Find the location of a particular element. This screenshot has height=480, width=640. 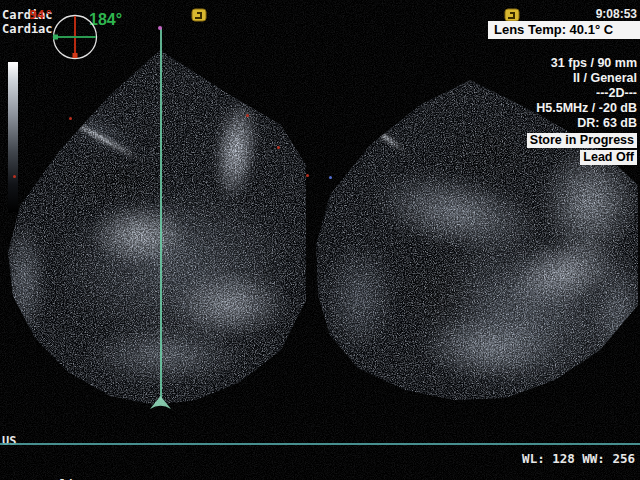

preset-label-line-2: Cardiac is located at coordinates (28, 30).